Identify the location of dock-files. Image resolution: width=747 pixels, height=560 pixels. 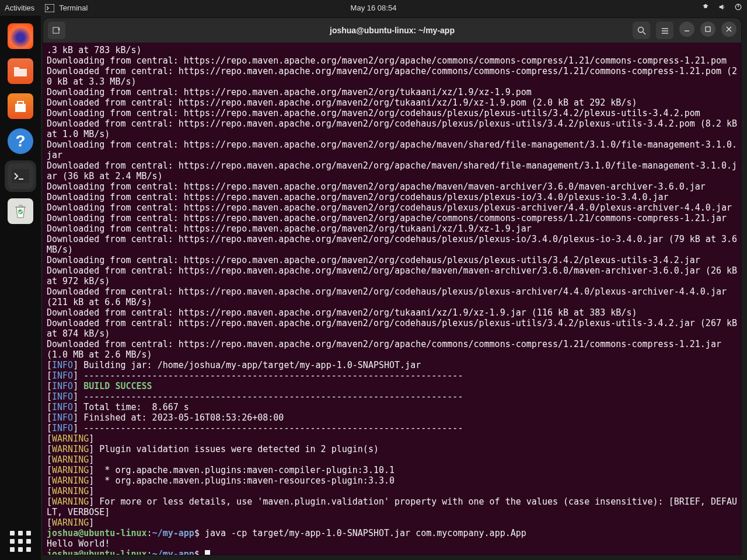
(20, 71).